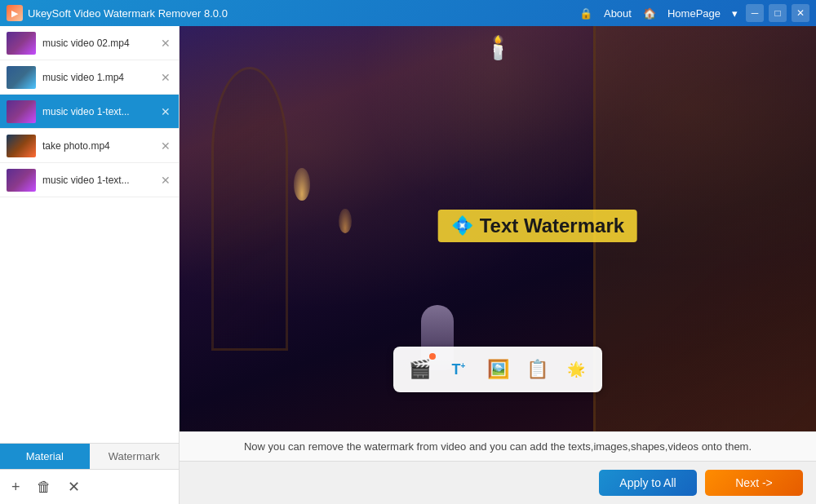 Image resolution: width=816 pixels, height=504 pixels. I want to click on add-video-button: 🎬, so click(419, 369).